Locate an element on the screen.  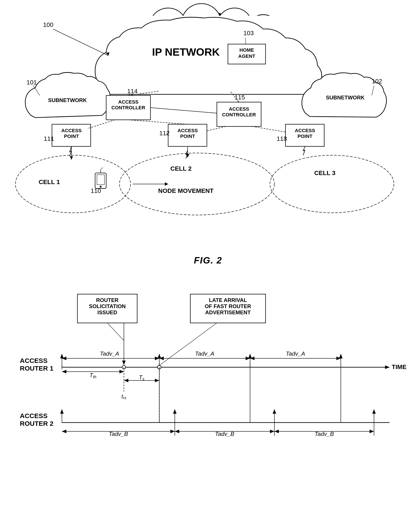
cell2-label: CELL 2 is located at coordinates (181, 169).